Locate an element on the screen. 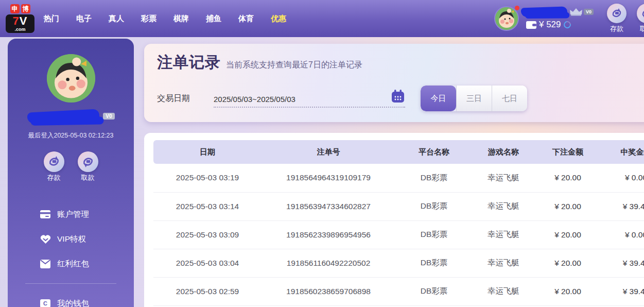 This screenshot has width=644, height=307. column-header: 平台名称 is located at coordinates (434, 152).